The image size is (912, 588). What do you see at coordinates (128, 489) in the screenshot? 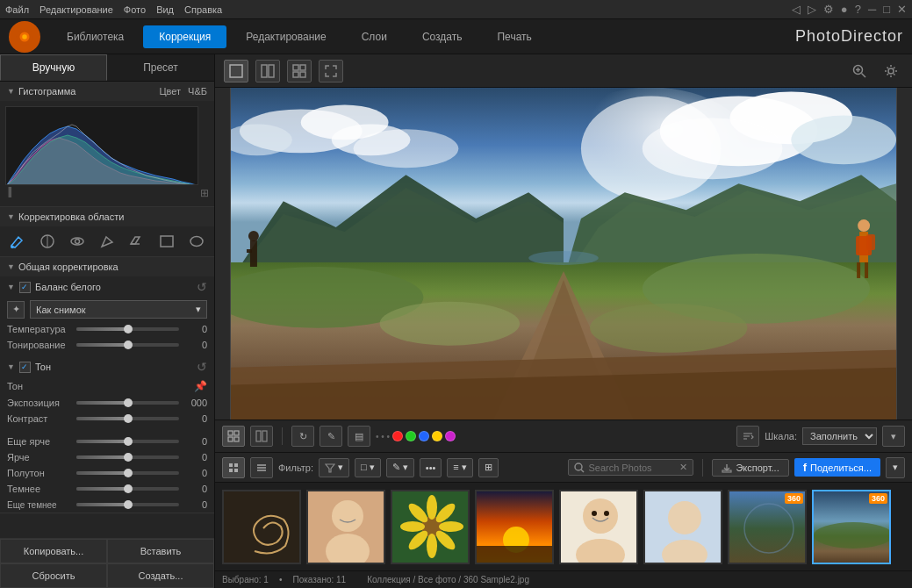
I see `darker-slider` at bounding box center [128, 489].